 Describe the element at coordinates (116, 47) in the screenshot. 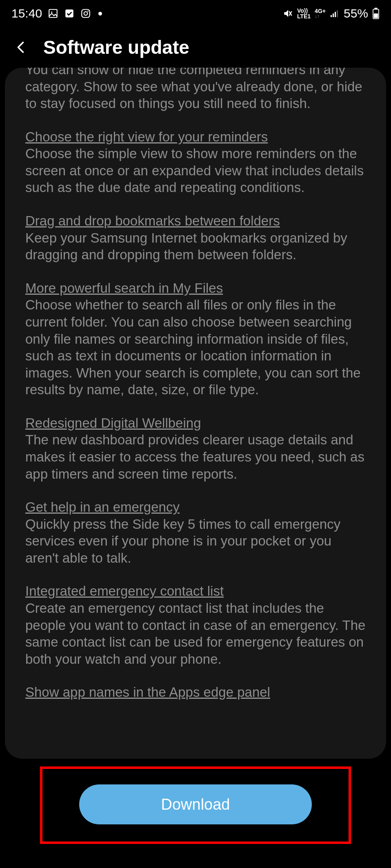

I see `page-title: Software update` at that location.